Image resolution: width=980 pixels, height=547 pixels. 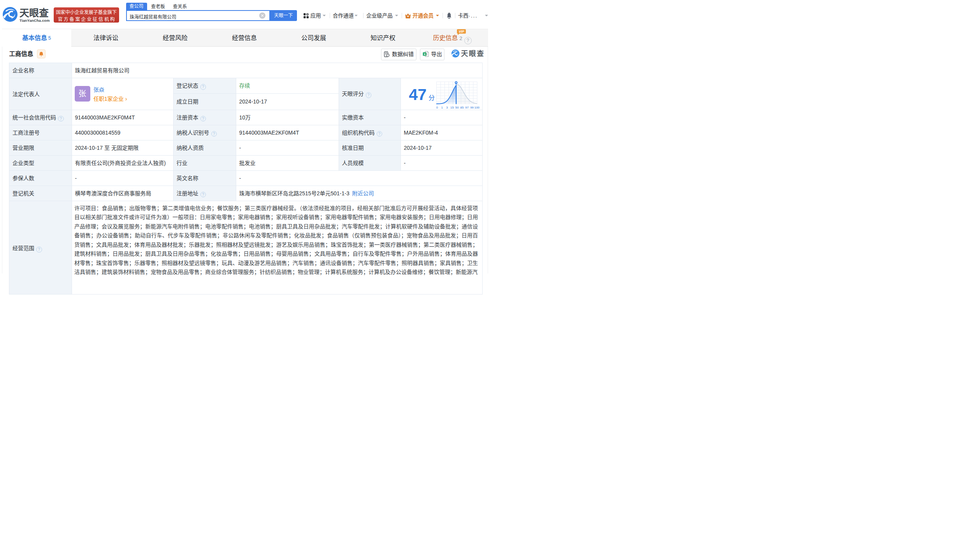 What do you see at coordinates (457, 107) in the screenshot?
I see `svg-text: 50` at bounding box center [457, 107].